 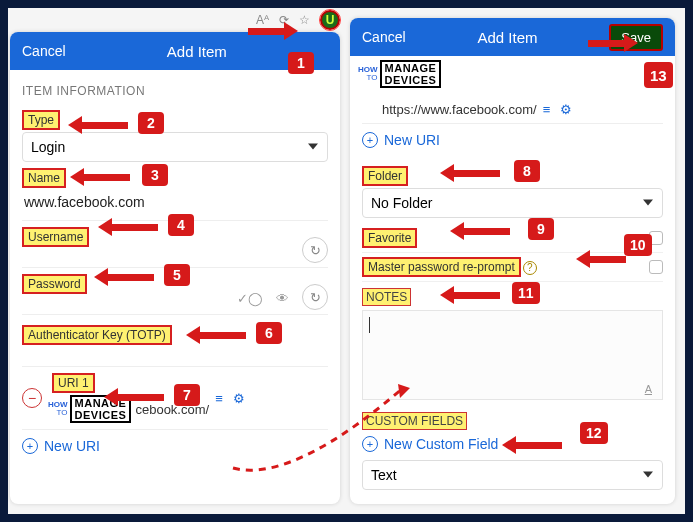 What do you see at coordinates (385, 176) in the screenshot?
I see `folder-label: Folder` at bounding box center [385, 176].